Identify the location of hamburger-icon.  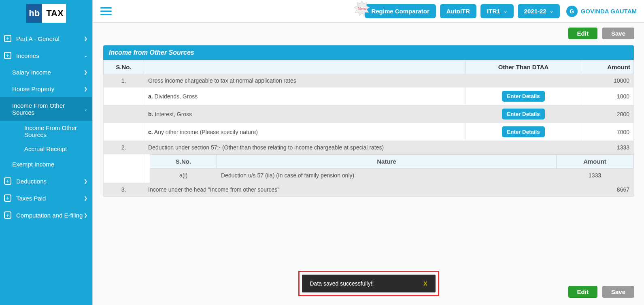
(106, 11).